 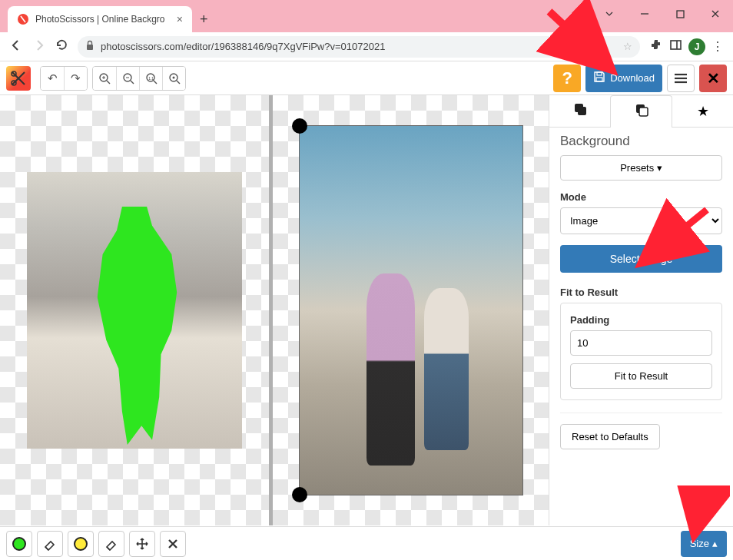 I want to click on hamburger-menu-button, so click(x=681, y=78).